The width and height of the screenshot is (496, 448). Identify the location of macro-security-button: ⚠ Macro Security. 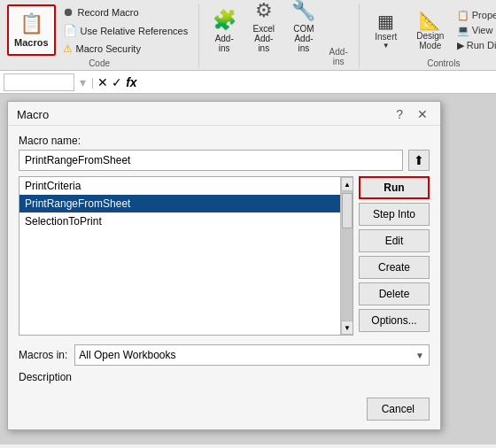
(126, 49).